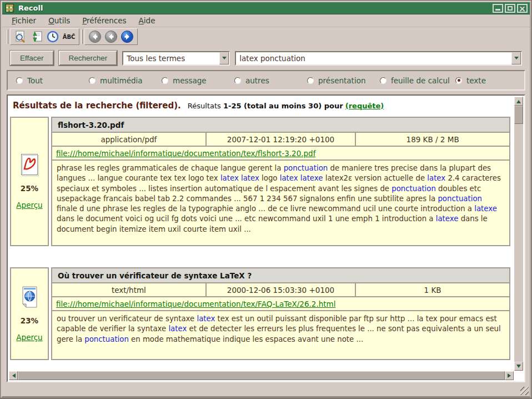 The image size is (532, 399). Describe the element at coordinates (147, 21) in the screenshot. I see `menu-aide: Aide` at that location.